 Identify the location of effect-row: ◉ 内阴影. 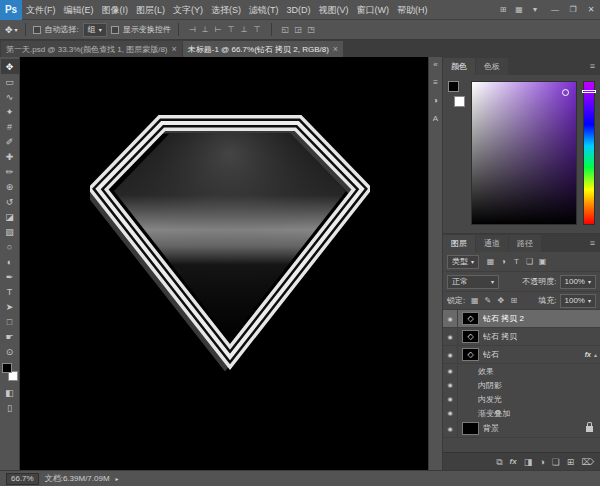
(522, 385).